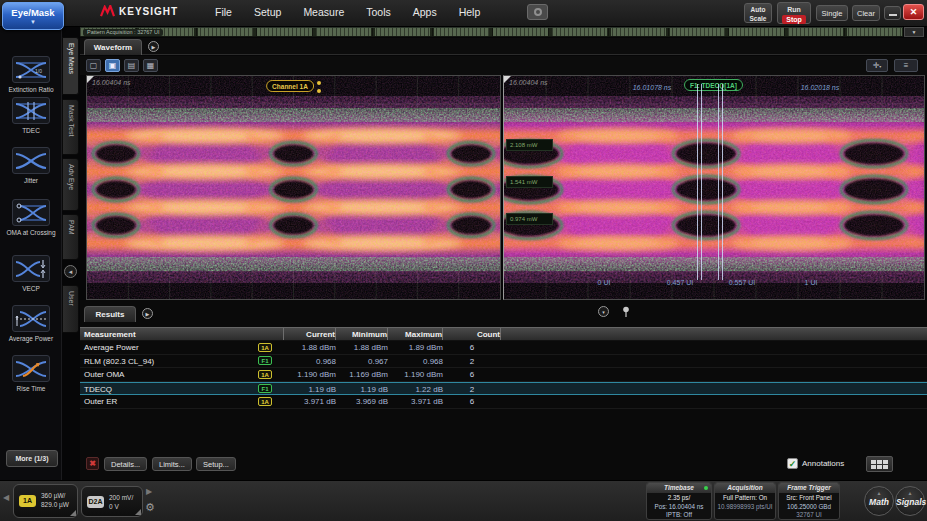  Describe the element at coordinates (758, 13) in the screenshot. I see `auto-scale-button: Auto Scale` at that location.